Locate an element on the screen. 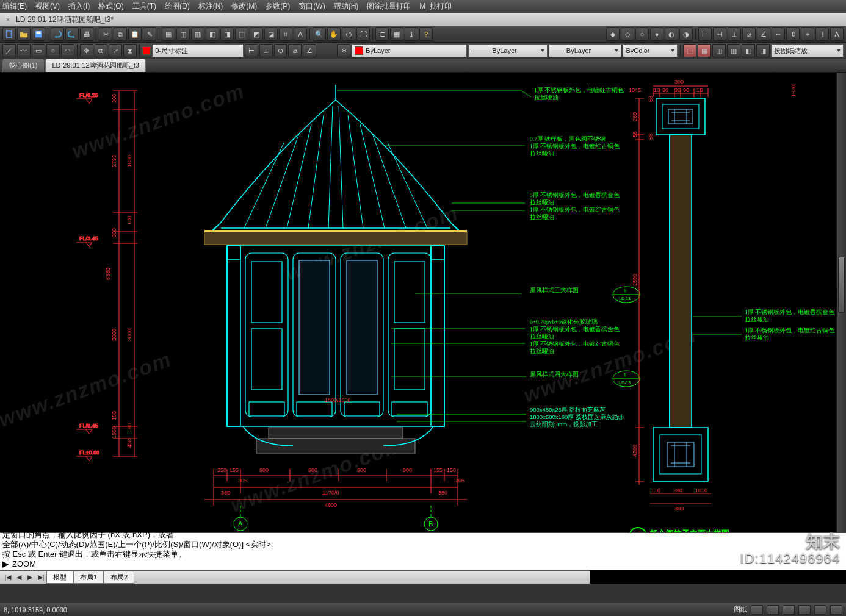 This screenshot has height=616, width=846. doctab-1: 畅心阁(1) is located at coordinates (23, 65).